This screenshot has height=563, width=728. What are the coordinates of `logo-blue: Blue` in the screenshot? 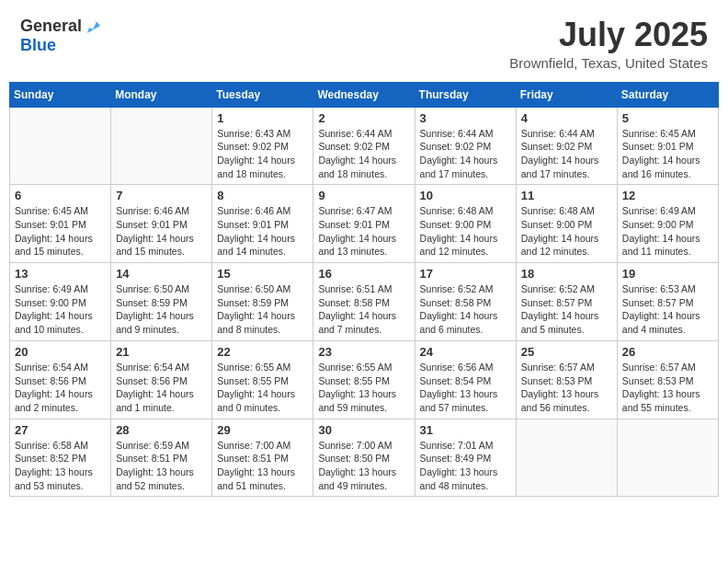 It's located at (39, 46).